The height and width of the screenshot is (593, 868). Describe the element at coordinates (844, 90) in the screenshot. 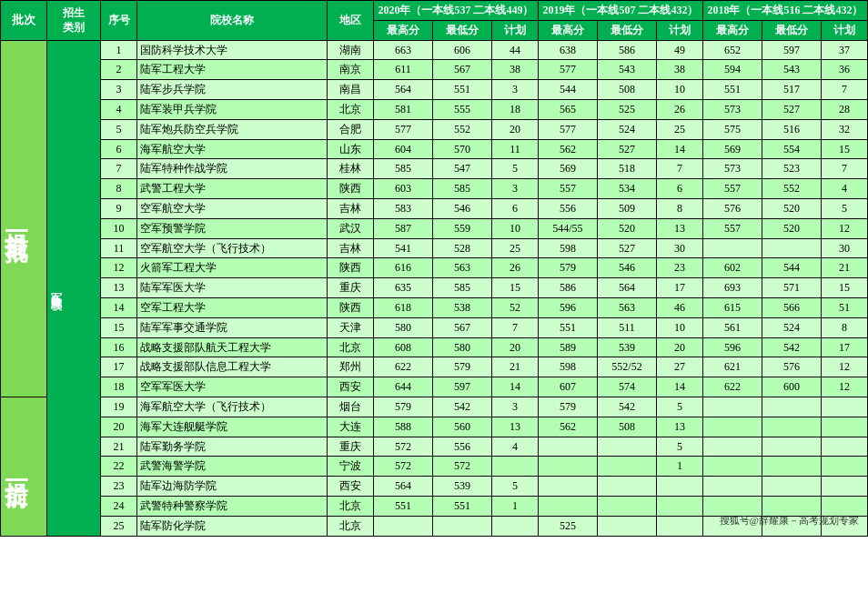

I see `y18_plan-cell: 7` at that location.